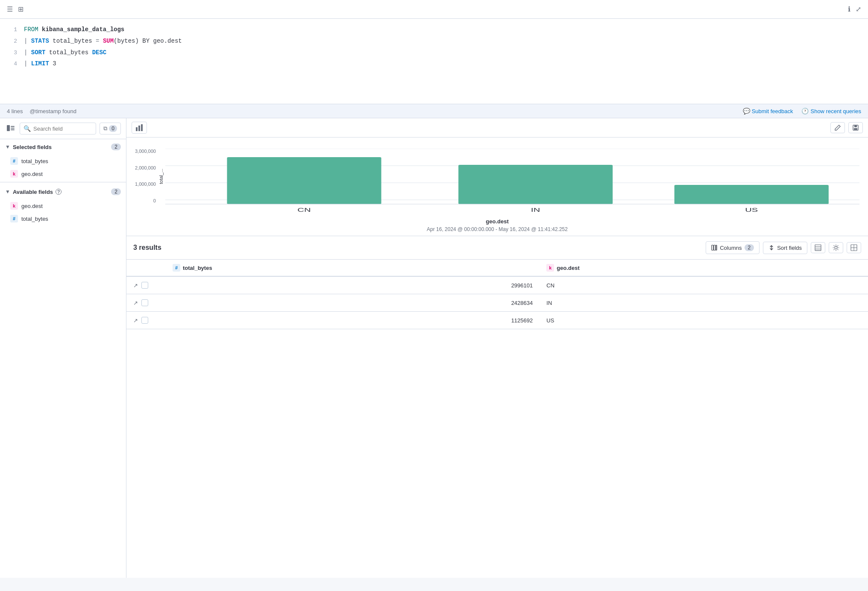  Describe the element at coordinates (497, 181) in the screenshot. I see `chart-svg-area: 3,000,000 2,000,000 1,000,000 0 total_..…` at that location.